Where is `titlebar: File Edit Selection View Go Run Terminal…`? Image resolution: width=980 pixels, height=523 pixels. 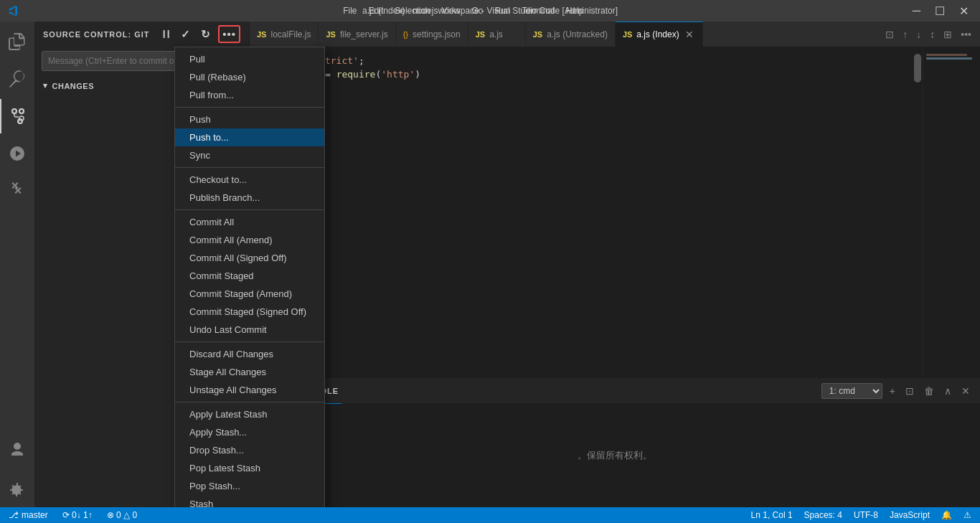 titlebar: File Edit Selection View Go Run Terminal… is located at coordinates (490, 11).